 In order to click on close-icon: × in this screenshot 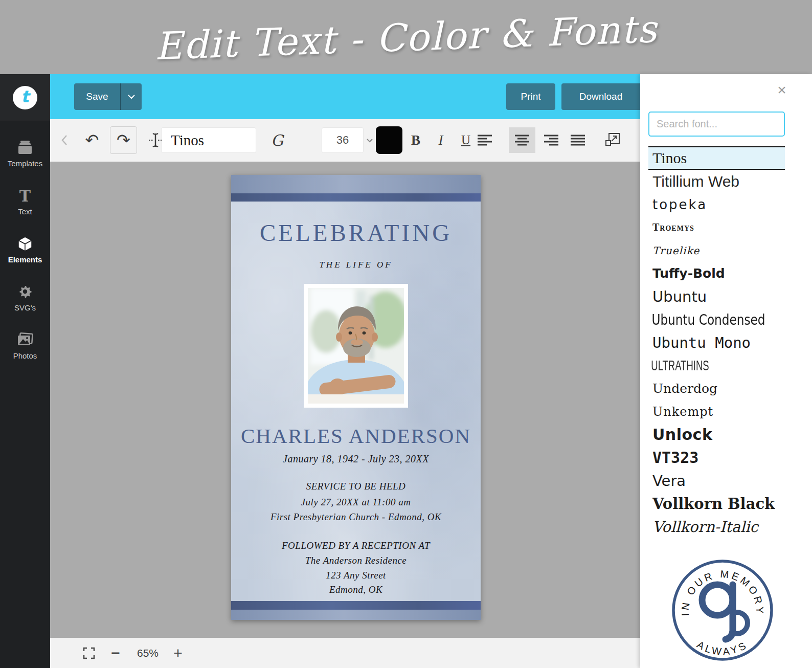, I will do `click(782, 90)`.